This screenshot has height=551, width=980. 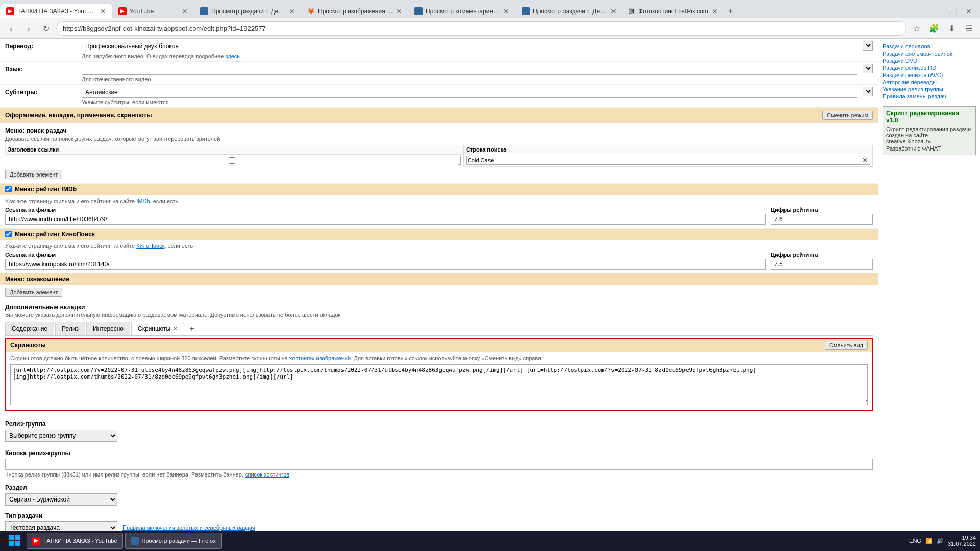 What do you see at coordinates (232, 160) in the screenshot?
I see `search-row-checkbox` at bounding box center [232, 160].